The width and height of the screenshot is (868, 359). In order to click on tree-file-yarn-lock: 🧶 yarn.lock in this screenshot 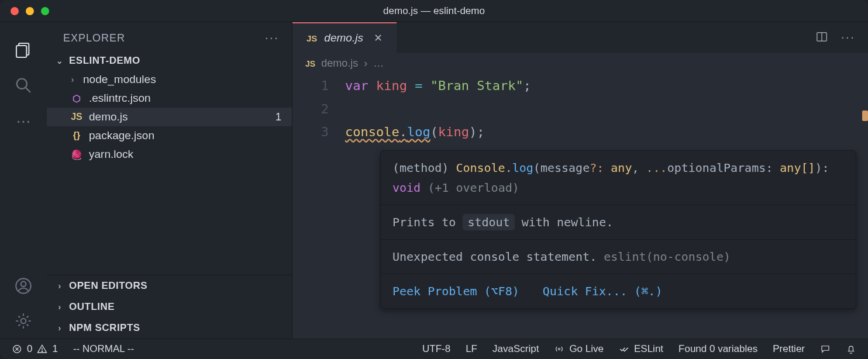, I will do `click(170, 154)`.